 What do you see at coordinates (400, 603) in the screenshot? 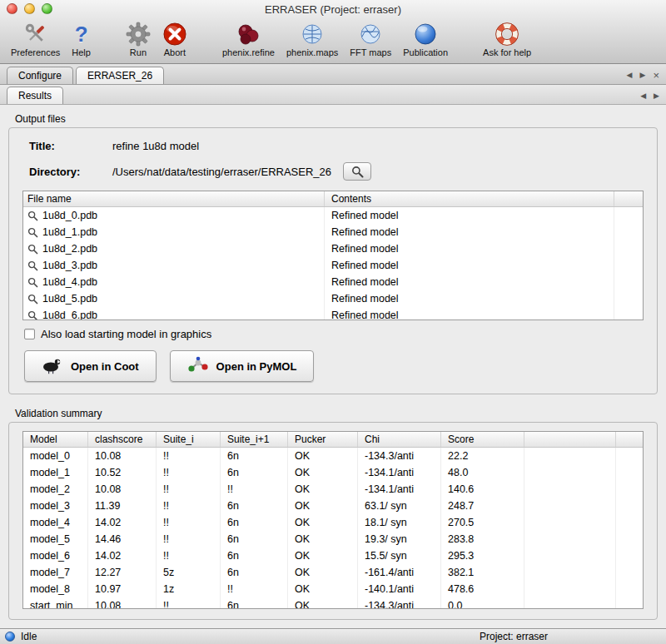
I see `chi-cell: -134.3/anti` at bounding box center [400, 603].